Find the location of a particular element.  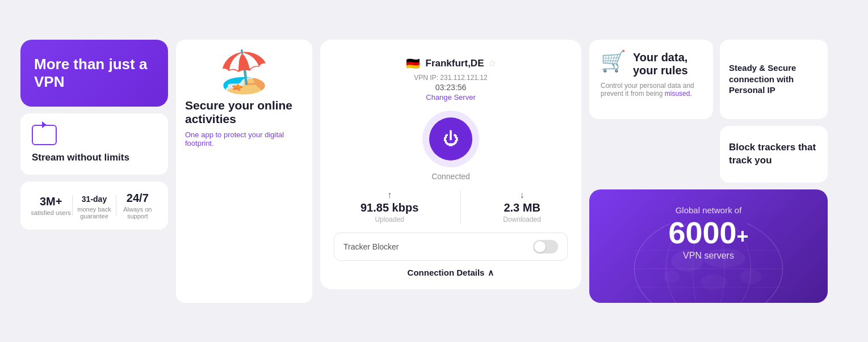

global-network-card: Global network of 6000+ VPN servers is located at coordinates (708, 246).